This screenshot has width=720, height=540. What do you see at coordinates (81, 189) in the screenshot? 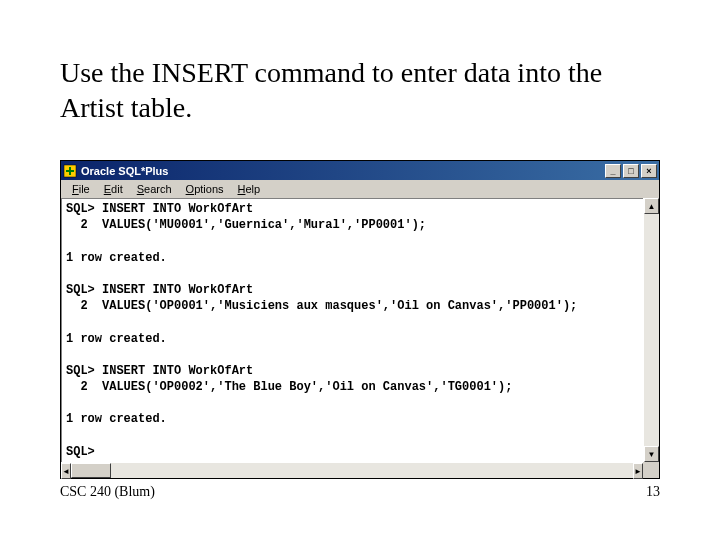
I see `menu-file: File` at bounding box center [81, 189].